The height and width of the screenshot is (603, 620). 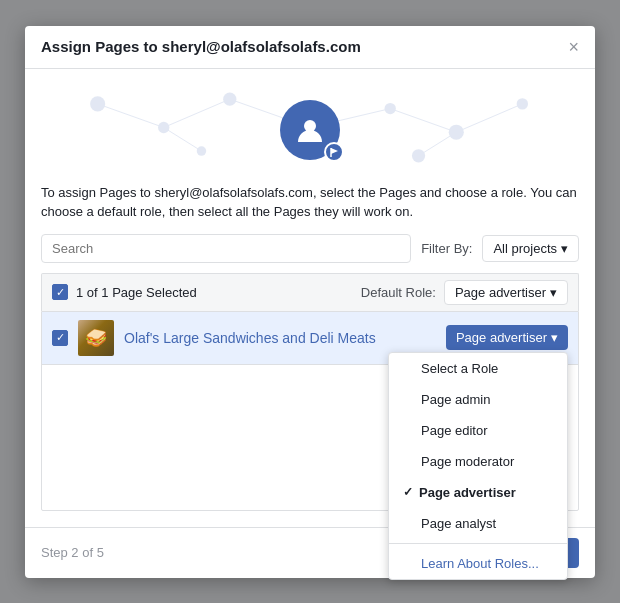 I want to click on filter-value: All projects, so click(x=525, y=248).